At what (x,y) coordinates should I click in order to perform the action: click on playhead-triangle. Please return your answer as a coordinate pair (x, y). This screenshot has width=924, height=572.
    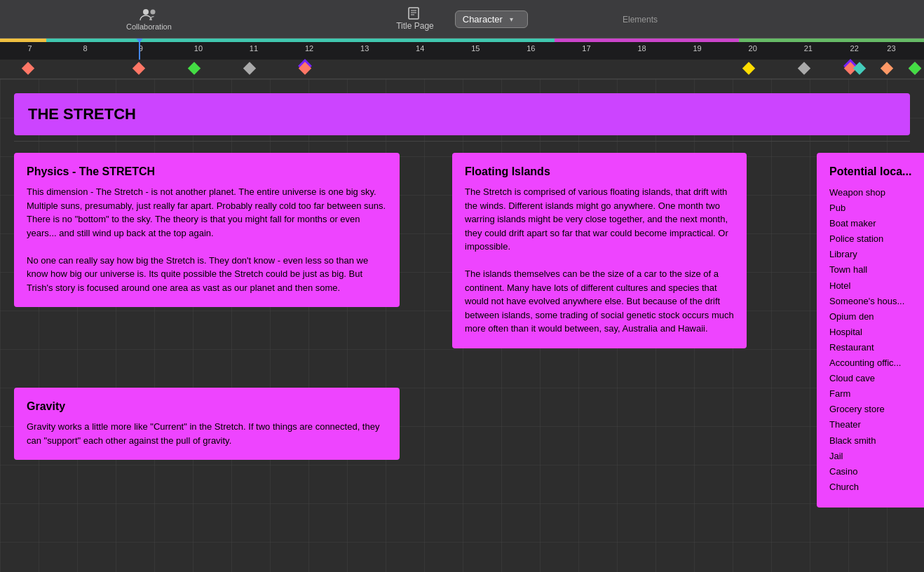
    Looking at the image, I should click on (140, 41).